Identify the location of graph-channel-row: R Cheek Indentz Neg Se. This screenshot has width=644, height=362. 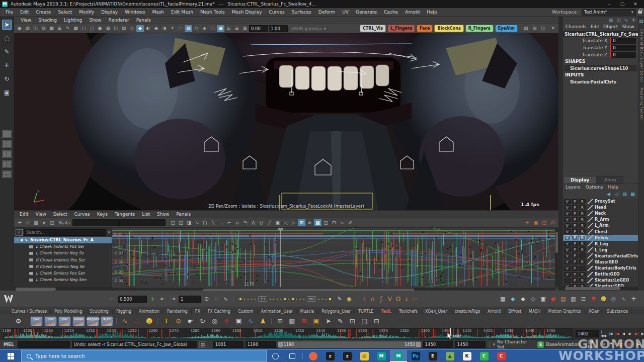
(63, 266).